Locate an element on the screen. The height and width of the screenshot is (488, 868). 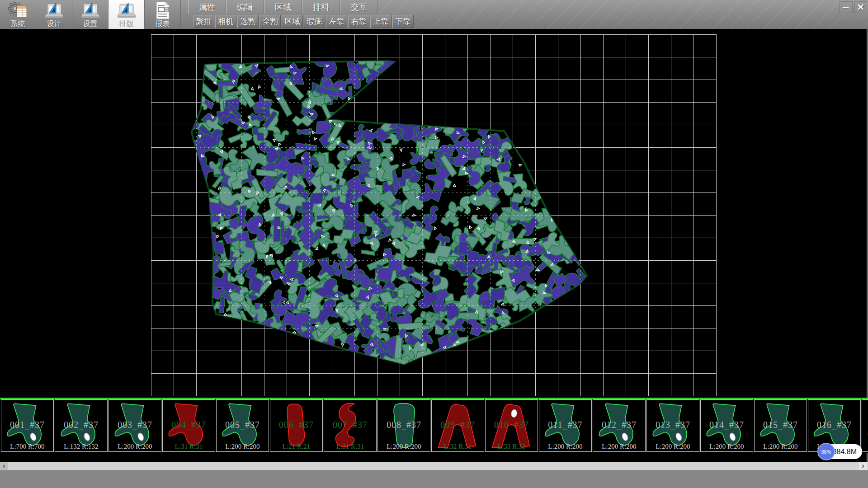
piece-lr-label: L:21 R:21 is located at coordinates (297, 446).